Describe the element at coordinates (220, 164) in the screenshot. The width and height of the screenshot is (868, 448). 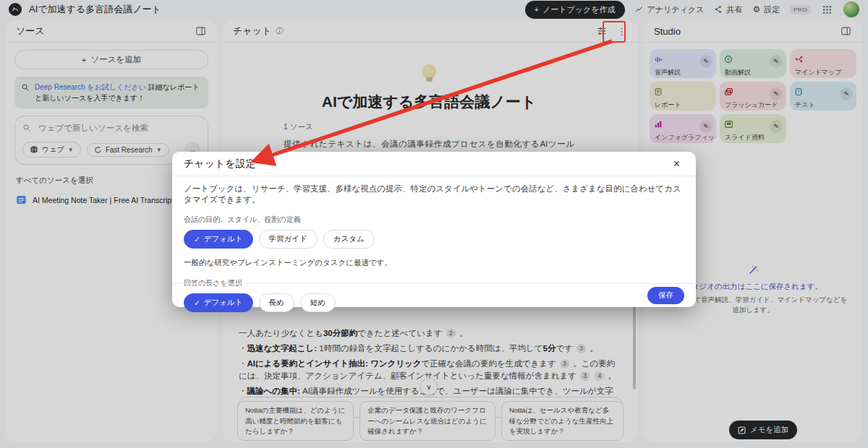
I see `modal-title: チャットを設定` at that location.